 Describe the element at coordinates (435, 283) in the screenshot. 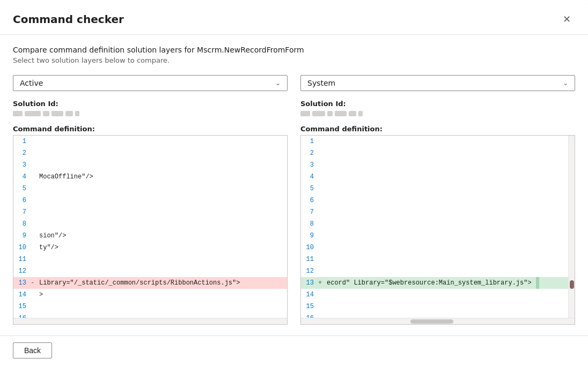

I see `table-row: 13+ecord" Library="$webresource:Main_sys…` at that location.